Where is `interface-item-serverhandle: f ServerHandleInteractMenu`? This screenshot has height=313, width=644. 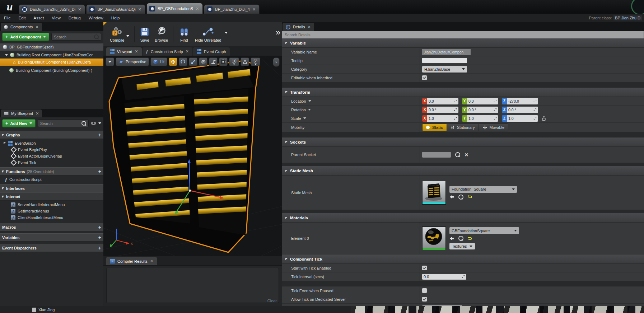 interface-item-serverhandle: f ServerHandleInteractMenu is located at coordinates (52, 205).